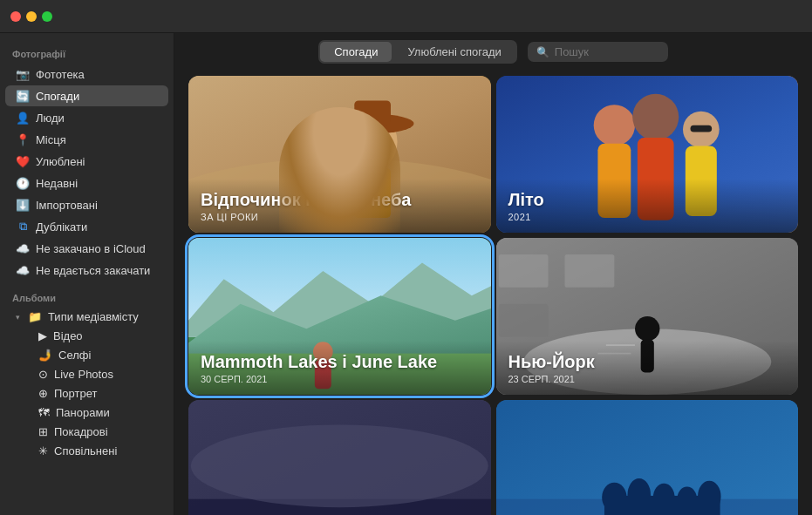 The width and height of the screenshot is (812, 515). What do you see at coordinates (87, 336) in the screenshot?
I see `sidebar-item-video: ▶ Відео` at bounding box center [87, 336].